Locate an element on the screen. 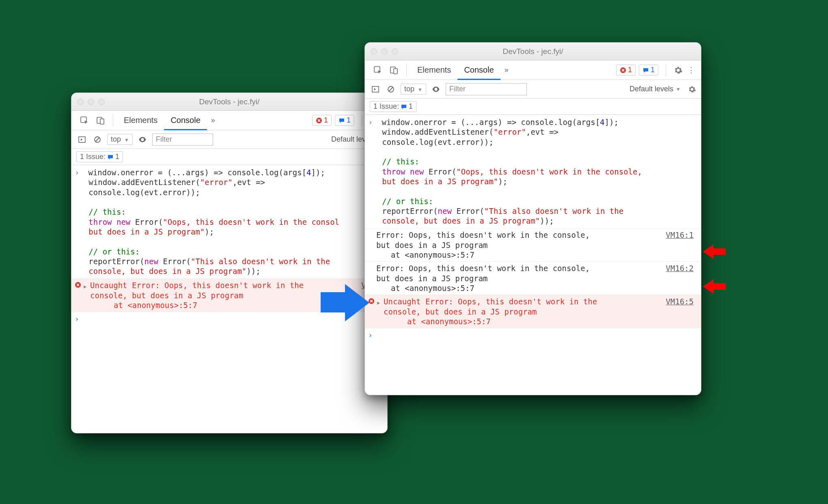 The width and height of the screenshot is (828, 504). log-levels-selector: Default levels is located at coordinates (655, 89).